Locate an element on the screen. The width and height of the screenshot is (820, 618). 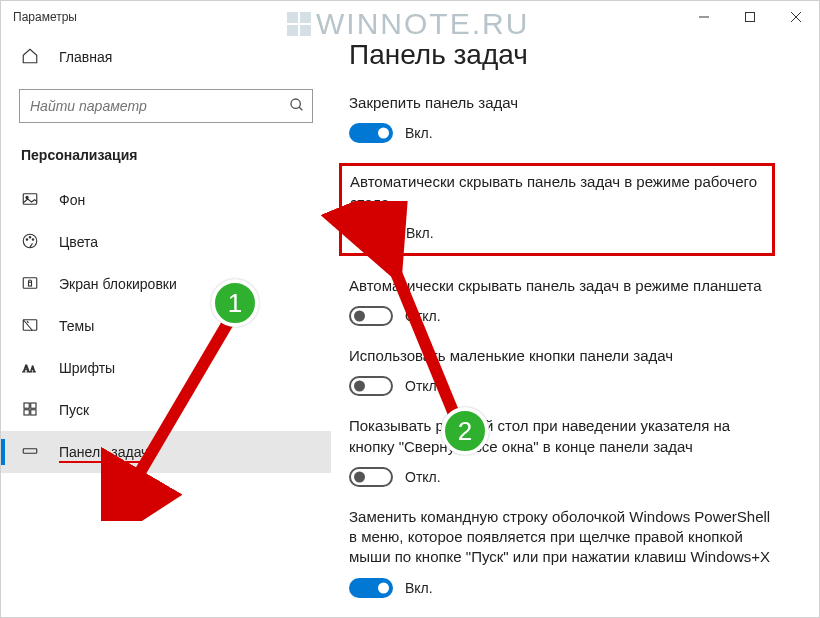
setting-4: Показывать рабочий стол при наведении ук… is located at coordinates (562, 452).